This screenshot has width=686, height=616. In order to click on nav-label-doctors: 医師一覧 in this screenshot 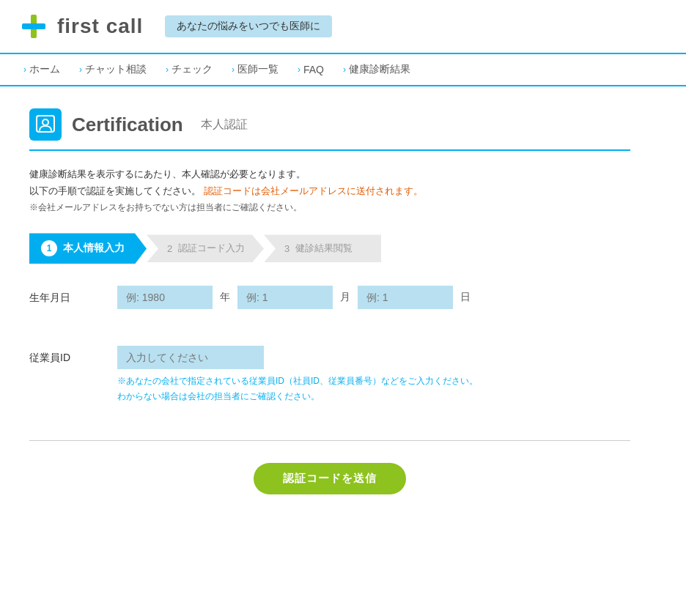, I will do `click(258, 70)`.